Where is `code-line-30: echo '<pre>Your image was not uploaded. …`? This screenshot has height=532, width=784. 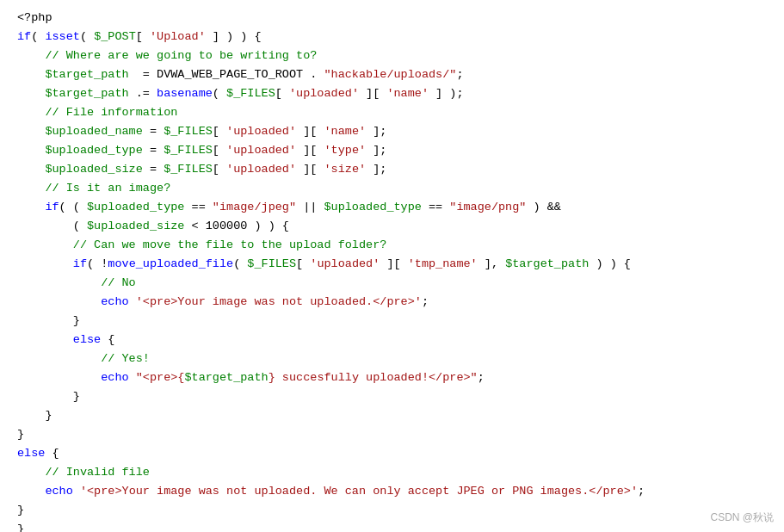 code-line-30: echo '<pre>Your image was not uploaded. … is located at coordinates (392, 492).